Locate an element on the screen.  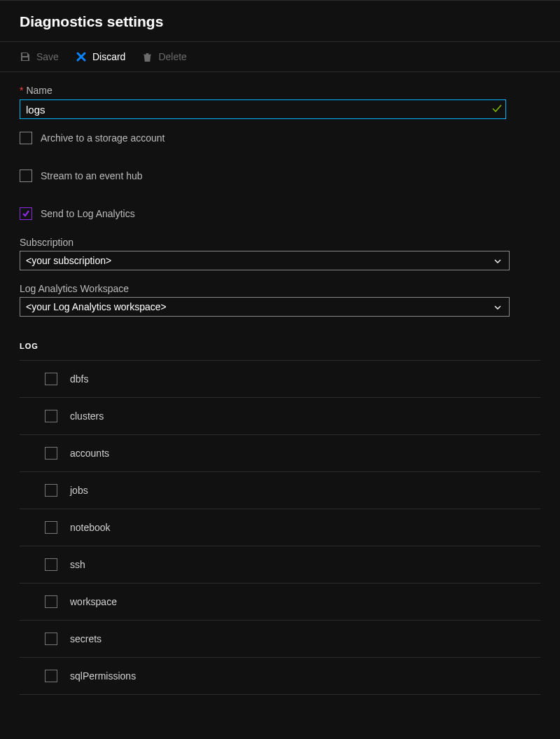
log-item-label: ssh is located at coordinates (78, 565).